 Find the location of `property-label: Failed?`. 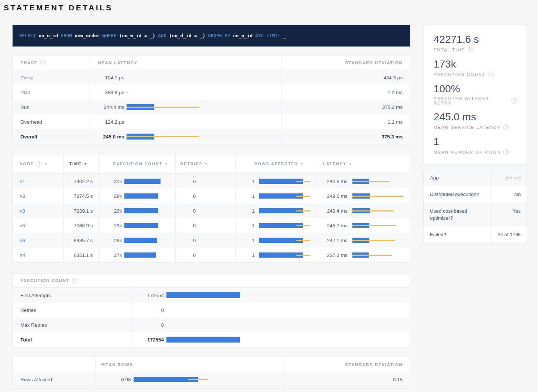

property-label: Failed? is located at coordinates (458, 235).